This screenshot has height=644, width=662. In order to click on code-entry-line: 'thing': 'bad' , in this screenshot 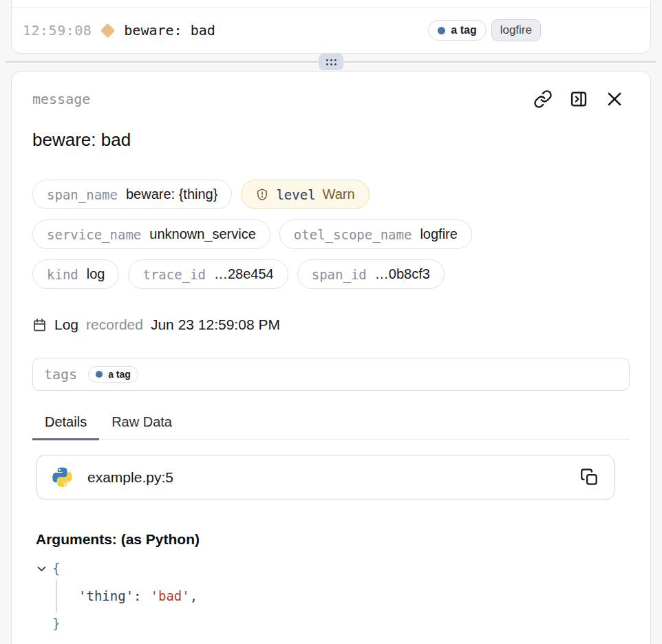, I will do `click(333, 596)`.